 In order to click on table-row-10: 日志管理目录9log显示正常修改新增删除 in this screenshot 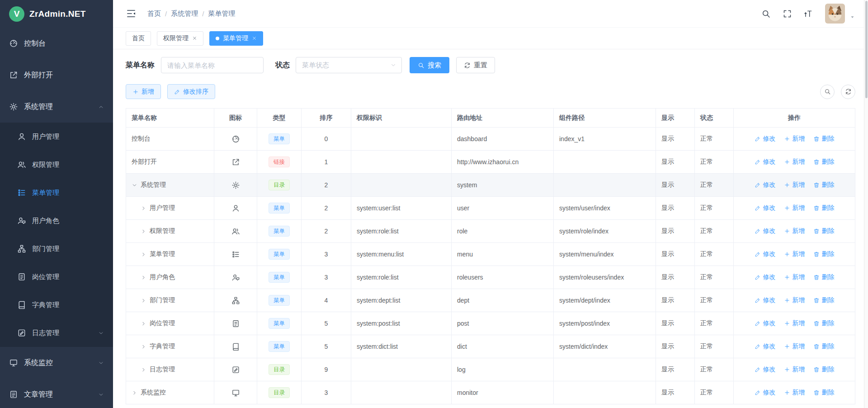, I will do `click(491, 370)`.